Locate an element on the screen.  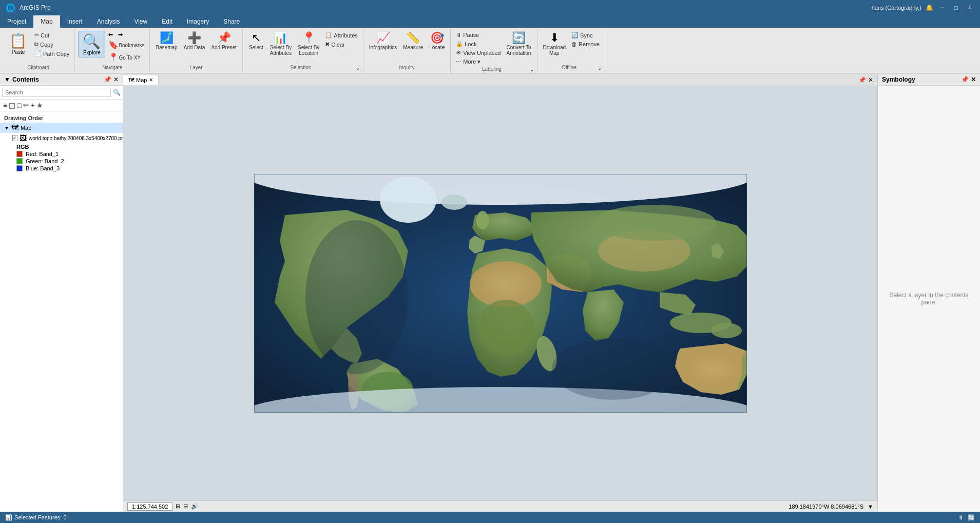
search-input is located at coordinates (56, 92).